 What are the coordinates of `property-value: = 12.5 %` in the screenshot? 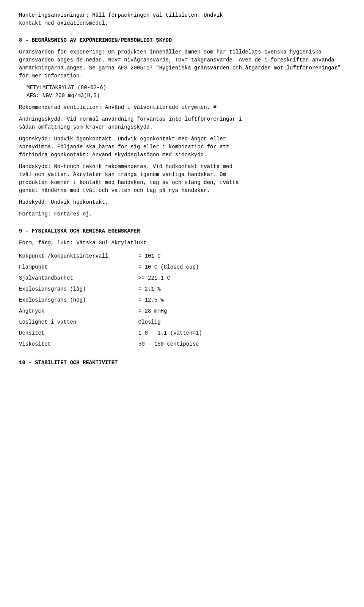 It's located at (242, 300).